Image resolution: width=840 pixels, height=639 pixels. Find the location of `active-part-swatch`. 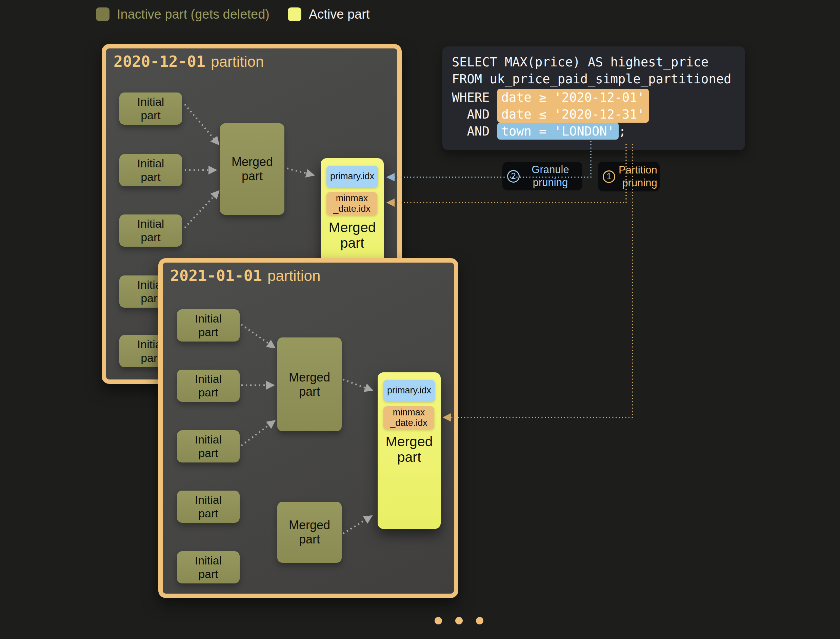

active-part-swatch is located at coordinates (295, 14).